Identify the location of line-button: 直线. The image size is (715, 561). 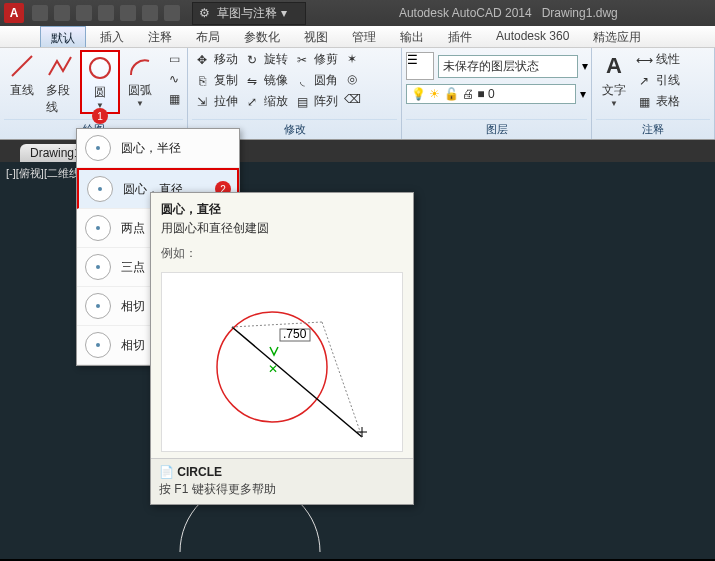
(22, 76).